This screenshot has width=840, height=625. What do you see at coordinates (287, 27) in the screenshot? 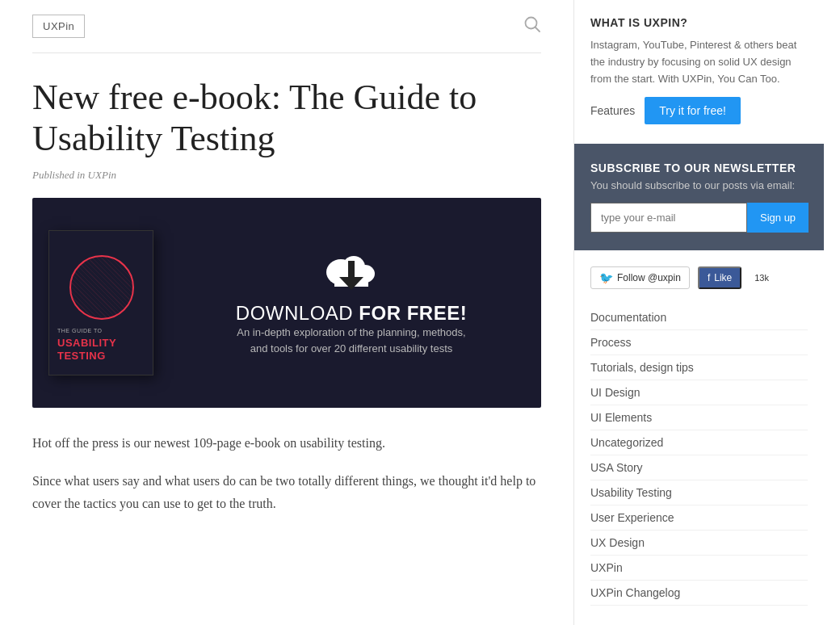
I see `site-header: UXPin` at bounding box center [287, 27].